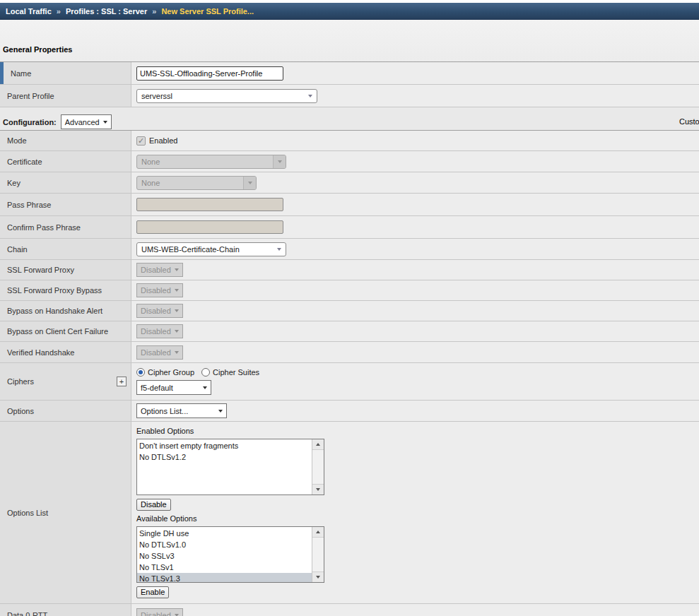 The image size is (699, 616). I want to click on ssl-forward-proxy-row: SSL Forward Proxy Disabled, so click(349, 270).